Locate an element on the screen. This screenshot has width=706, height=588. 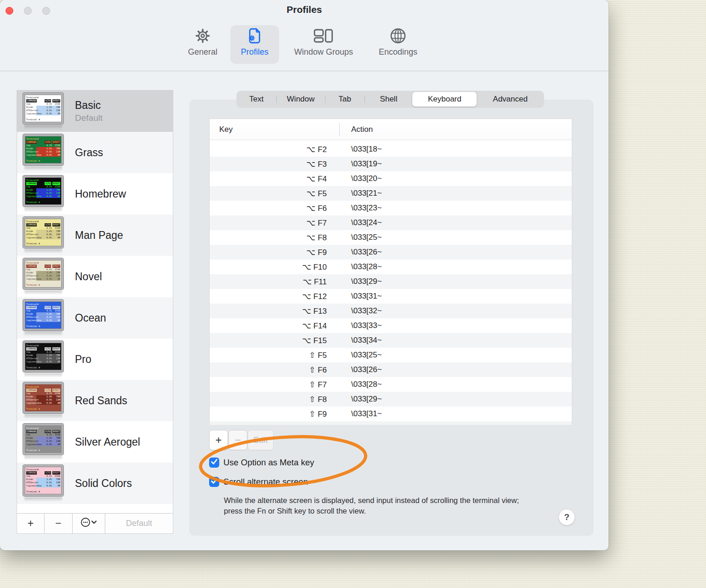
key-binding-row: ⌥ F8 \033[25~ is located at coordinates (391, 237).